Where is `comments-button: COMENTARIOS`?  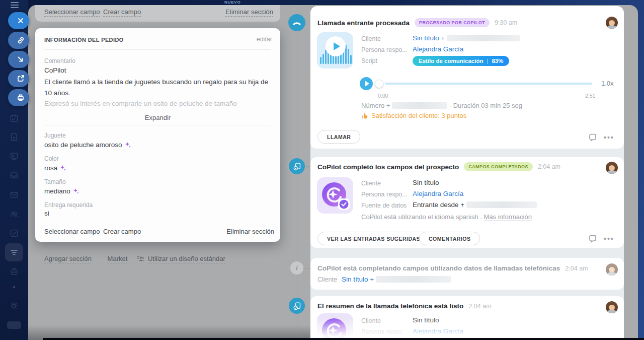 comments-button: COMENTARIOS is located at coordinates (450, 239).